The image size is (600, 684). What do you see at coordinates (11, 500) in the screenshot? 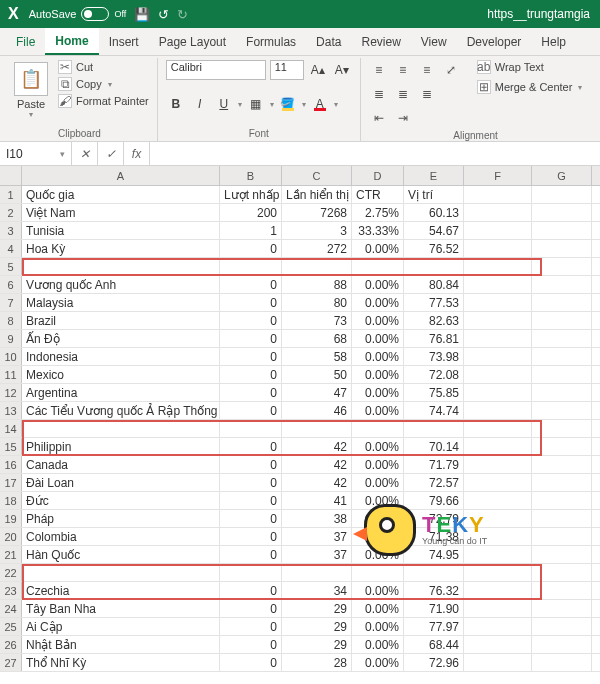
I see `row-header: 18` at bounding box center [11, 500].